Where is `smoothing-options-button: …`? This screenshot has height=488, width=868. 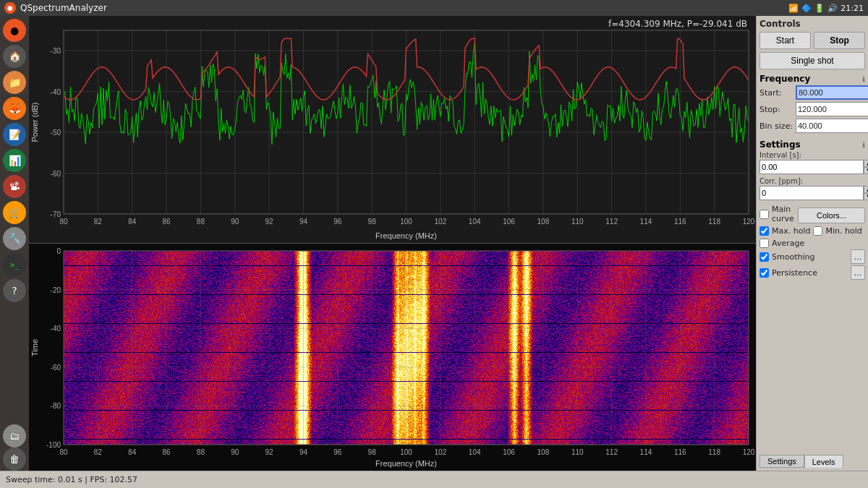
smoothing-options-button: … is located at coordinates (858, 257).